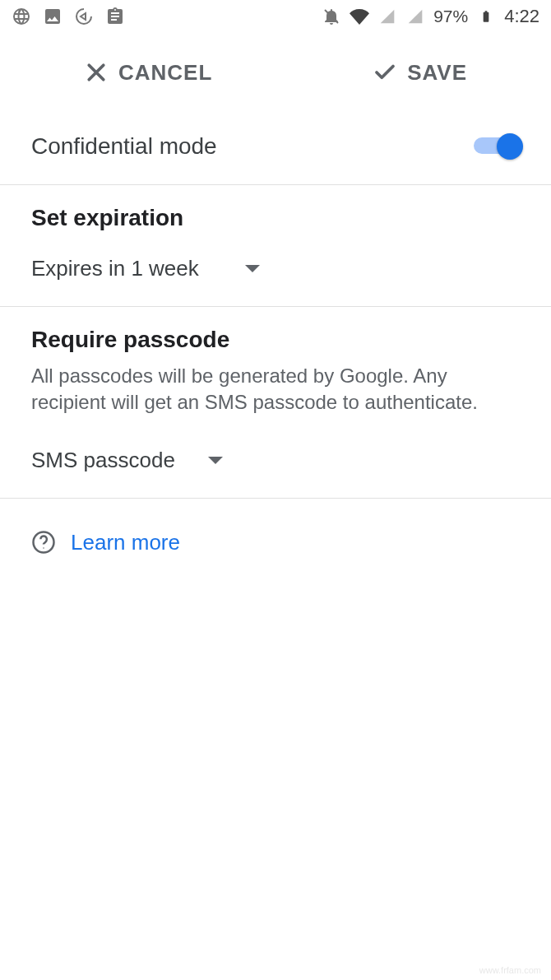 Image resolution: width=551 pixels, height=980 pixels. Describe the element at coordinates (497, 146) in the screenshot. I see `confidential-mode-toggle` at that location.